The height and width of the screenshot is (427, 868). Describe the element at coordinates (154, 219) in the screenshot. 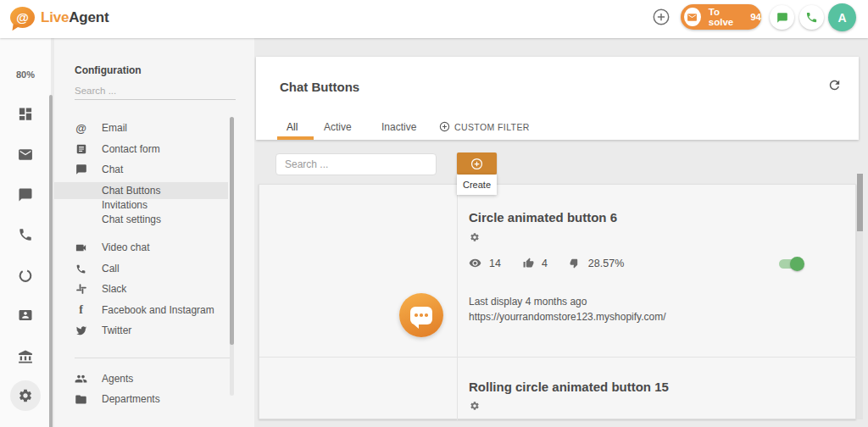

I see `sidebar-item-chat-settings: Chat settings` at that location.